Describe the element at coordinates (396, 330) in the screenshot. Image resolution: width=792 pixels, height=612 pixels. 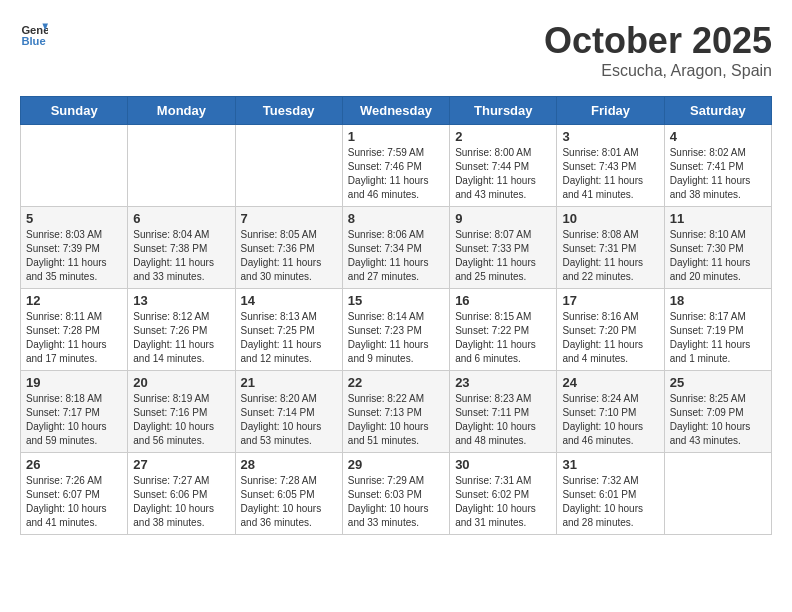
I see `calendar-week-row-2: 12Sunrise: 8:11 AM Sunset: 7:28 PM Dayli…` at that location.